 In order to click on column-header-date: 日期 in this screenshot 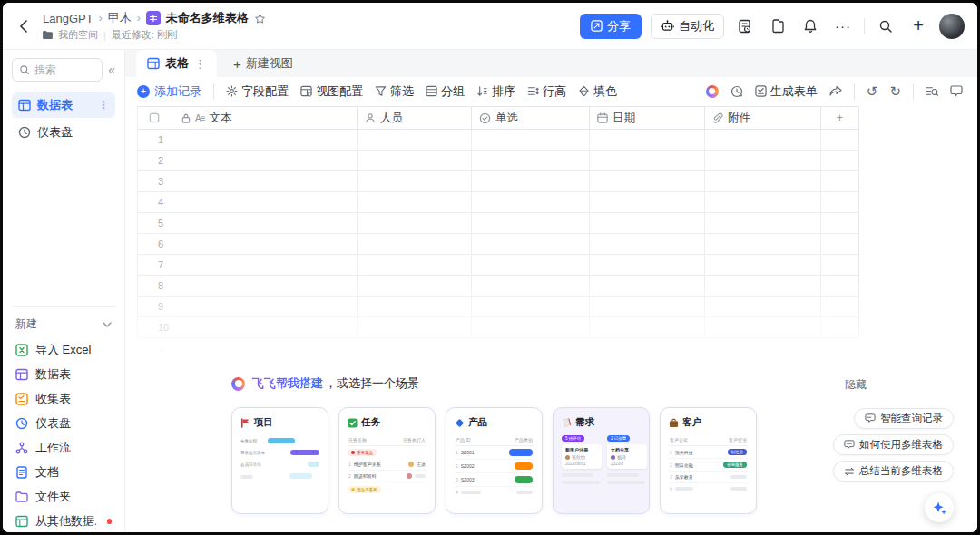, I will do `click(648, 118)`.